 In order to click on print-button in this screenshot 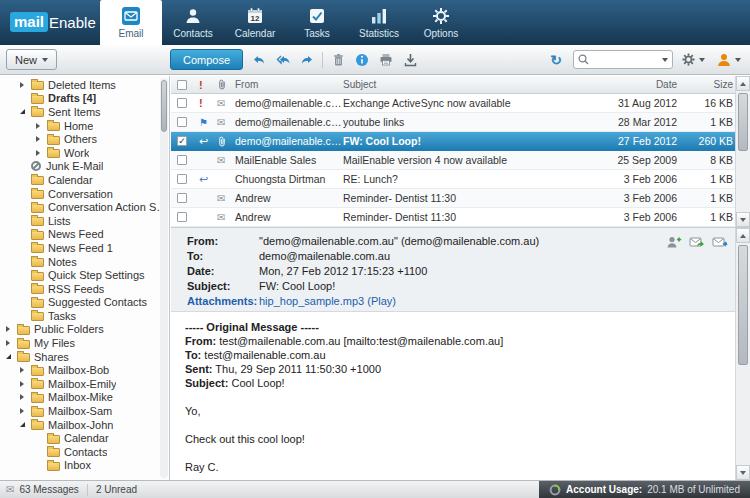, I will do `click(386, 60)`.